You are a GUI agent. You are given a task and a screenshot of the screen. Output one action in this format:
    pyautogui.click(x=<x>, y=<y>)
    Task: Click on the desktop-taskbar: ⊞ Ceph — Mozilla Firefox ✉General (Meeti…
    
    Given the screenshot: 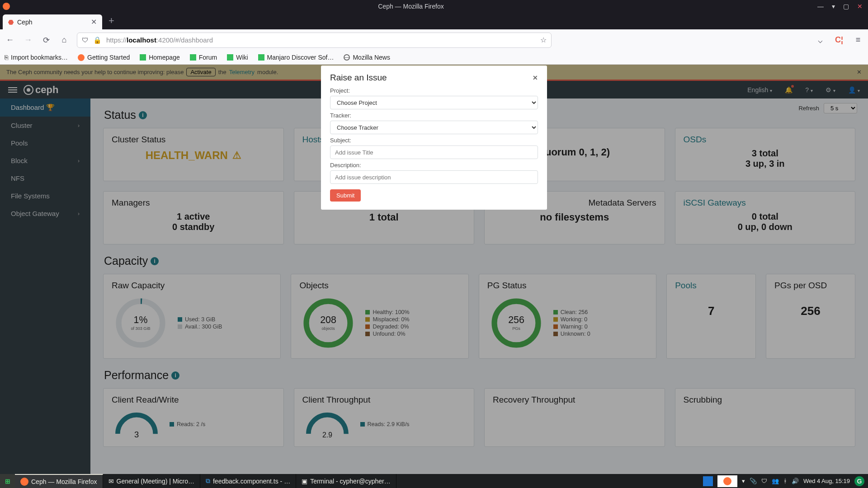 What is the action you would take?
    pyautogui.click(x=434, y=481)
    